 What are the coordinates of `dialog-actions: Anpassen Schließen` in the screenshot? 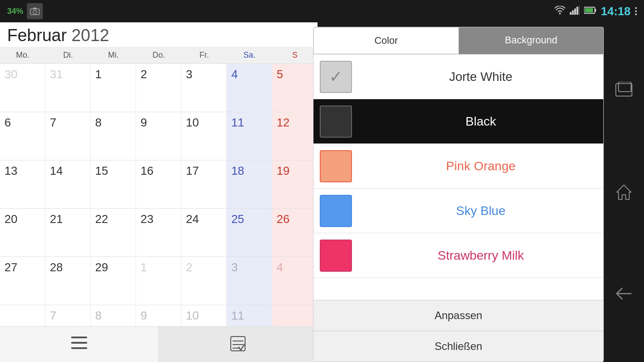 It's located at (458, 331).